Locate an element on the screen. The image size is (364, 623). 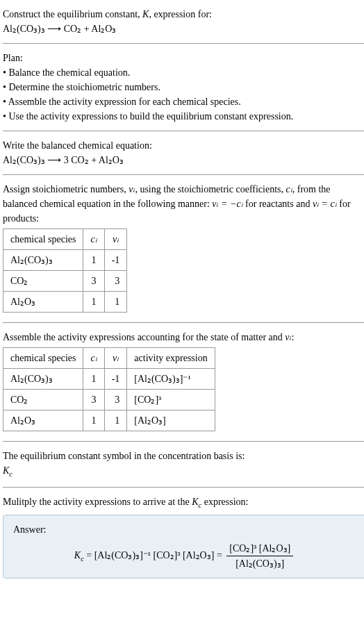
t: , using the stoichiometric coefficients, is located at coordinates (210, 189).